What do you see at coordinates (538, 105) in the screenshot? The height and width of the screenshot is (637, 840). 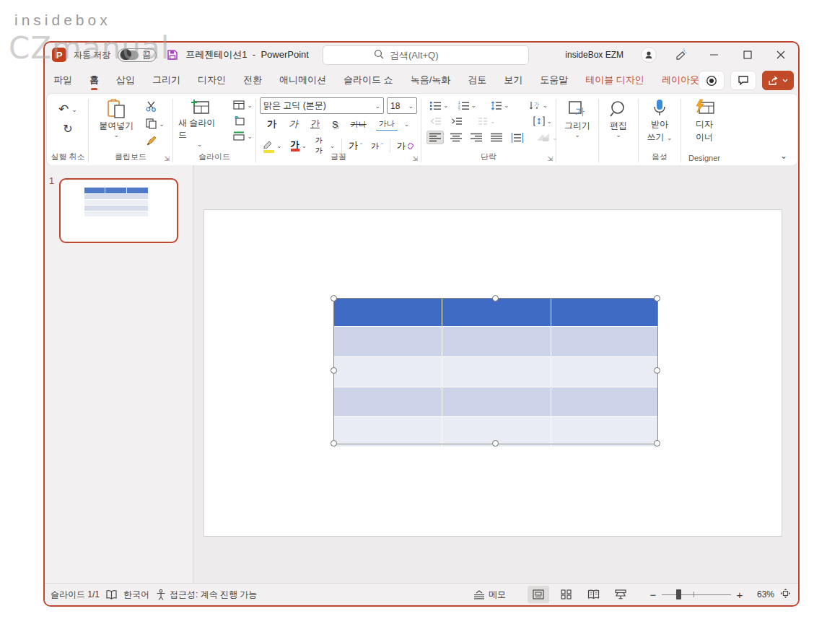 I see `text-direction-button: 가 ⌄` at bounding box center [538, 105].